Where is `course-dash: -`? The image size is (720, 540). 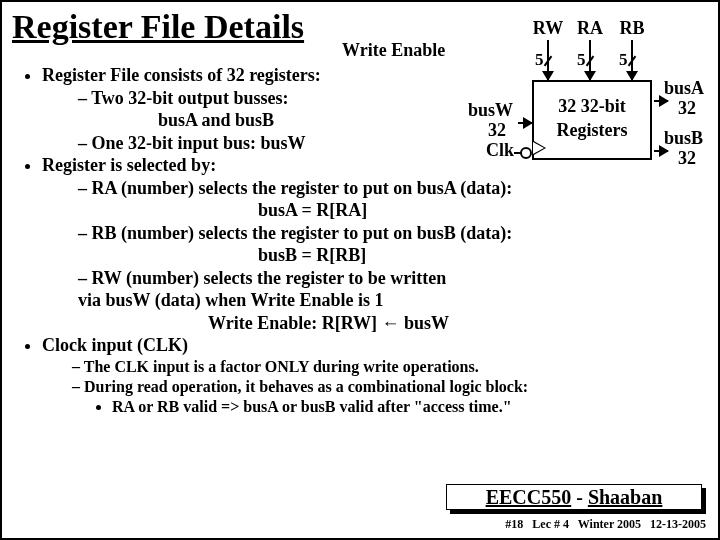 course-dash: - is located at coordinates (580, 497).